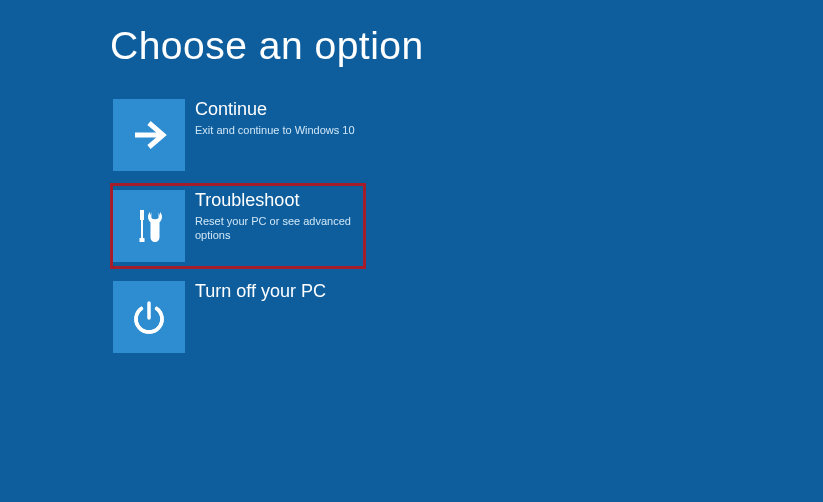 The height and width of the screenshot is (502, 823). I want to click on tools-icon, so click(149, 226).